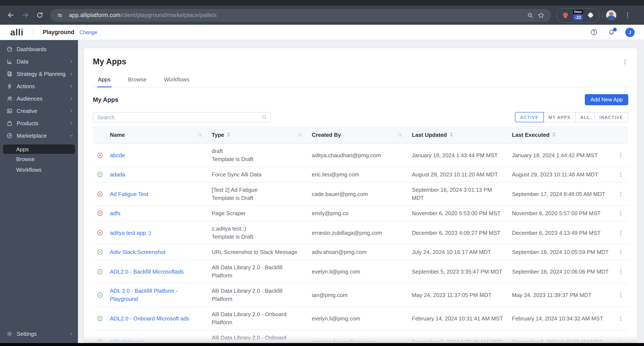 The height and width of the screenshot is (346, 644). Describe the element at coordinates (129, 194) in the screenshot. I see `app-name-link: Ad Fatigue Test` at that location.